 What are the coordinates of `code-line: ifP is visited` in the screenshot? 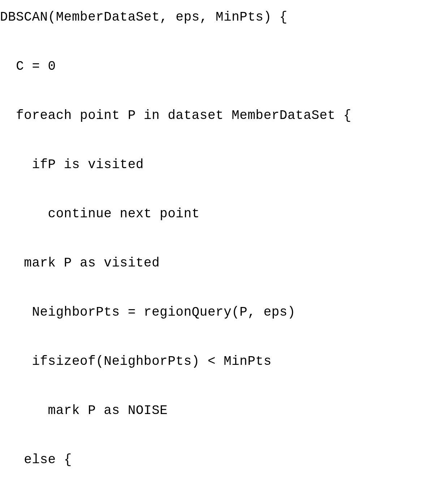 It's located at (224, 165).